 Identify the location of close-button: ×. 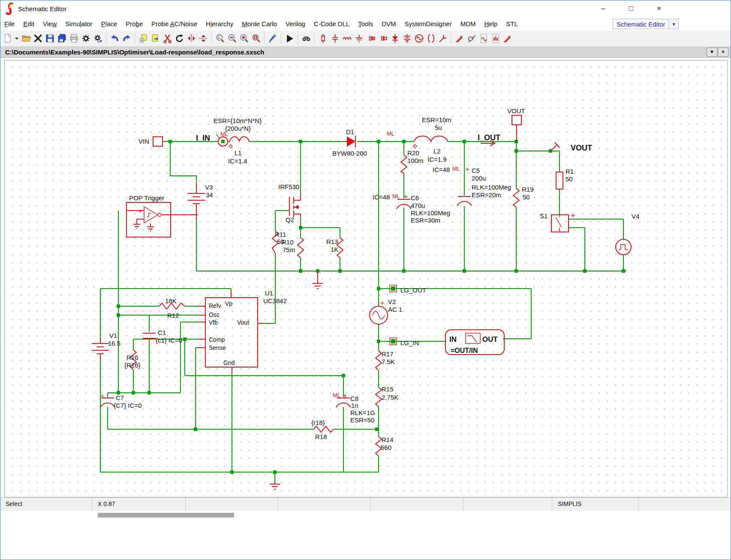
(659, 9).